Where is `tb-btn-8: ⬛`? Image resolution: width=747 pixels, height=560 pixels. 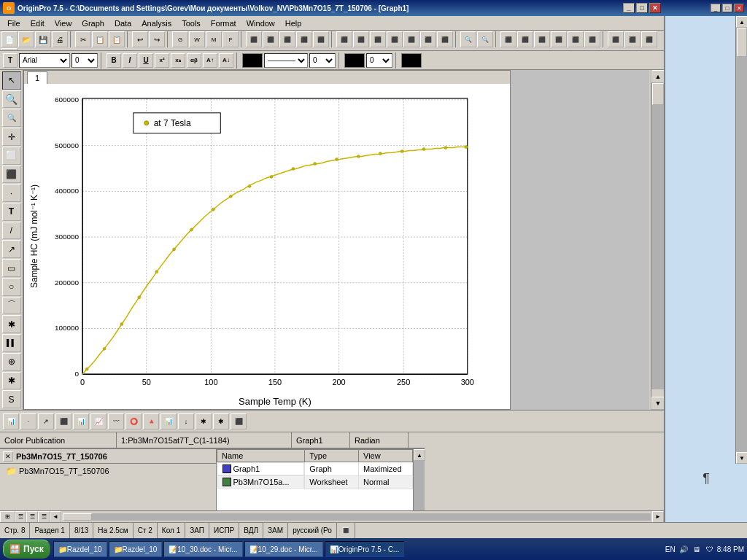
tb-btn-8: ⬛ is located at coordinates (378, 39).